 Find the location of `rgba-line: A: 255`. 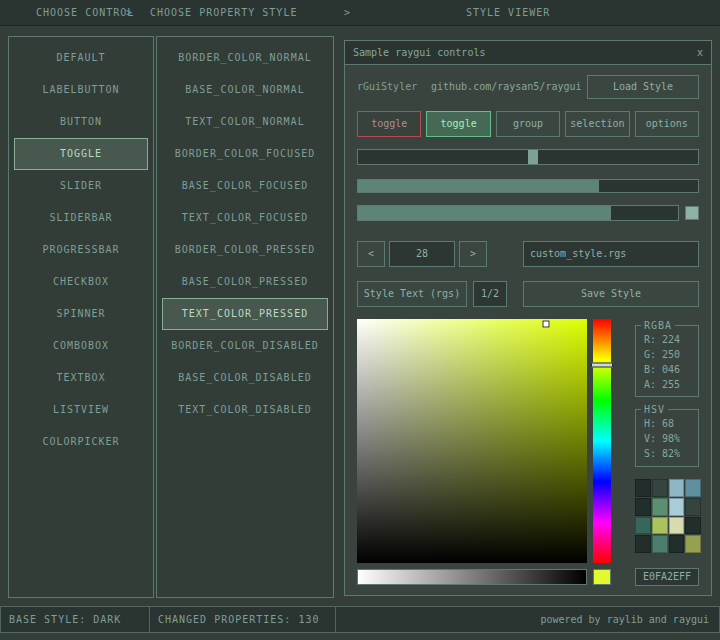

rgba-line: A: 255 is located at coordinates (667, 384).